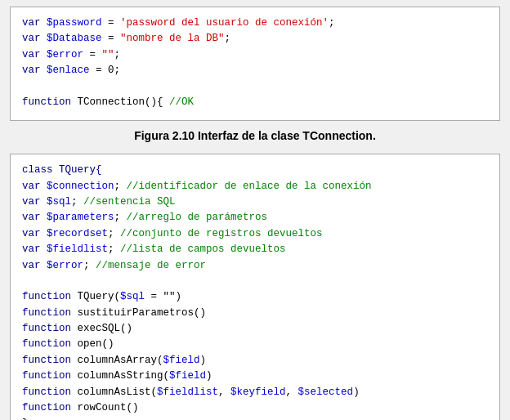 This screenshot has height=420, width=510. What do you see at coordinates (129, 202) in the screenshot?
I see `comment: //sentencia SQL` at bounding box center [129, 202].